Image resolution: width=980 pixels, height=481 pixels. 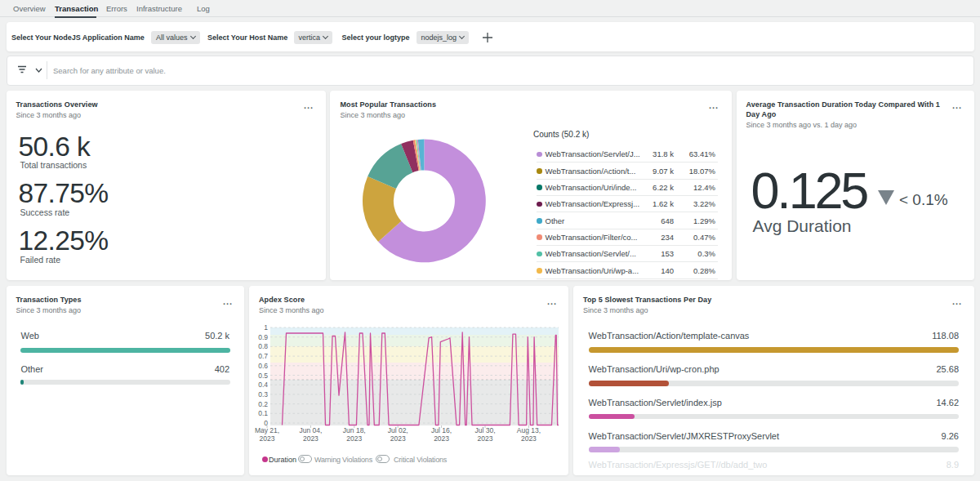 I want to click on svg-text: 0.7, so click(x=263, y=356).